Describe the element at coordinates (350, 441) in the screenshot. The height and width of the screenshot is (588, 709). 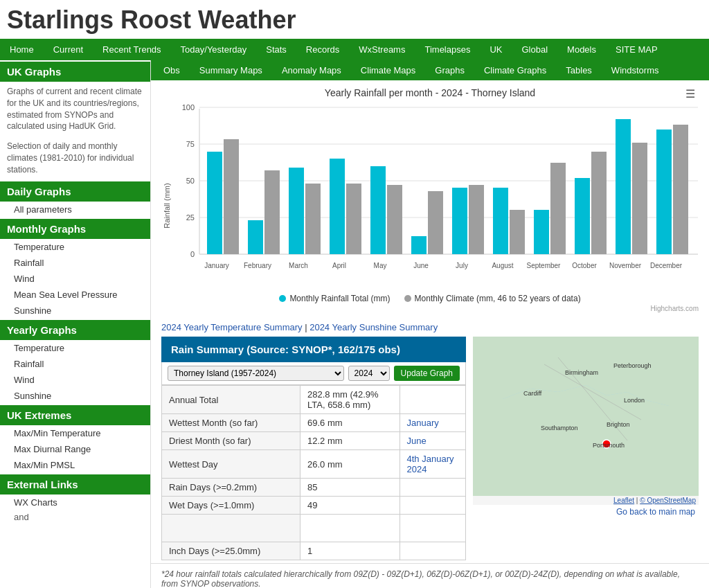
I see `table-value: 12.2 mm` at that location.